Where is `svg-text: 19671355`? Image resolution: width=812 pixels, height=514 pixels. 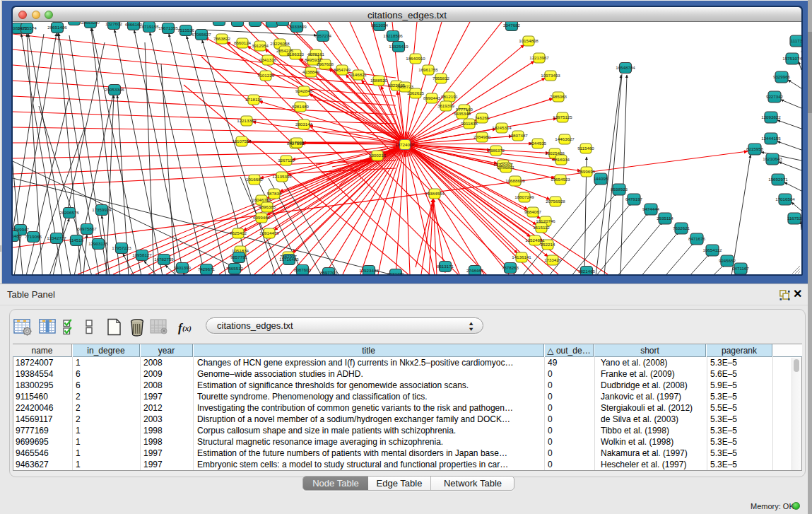 svg-text: 19671355 is located at coordinates (168, 28).